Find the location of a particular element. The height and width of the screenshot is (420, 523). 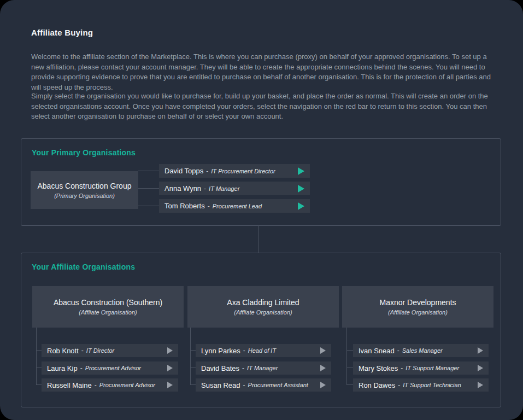

person-row: Ron Dawes - IT Support Technician is located at coordinates (421, 385).